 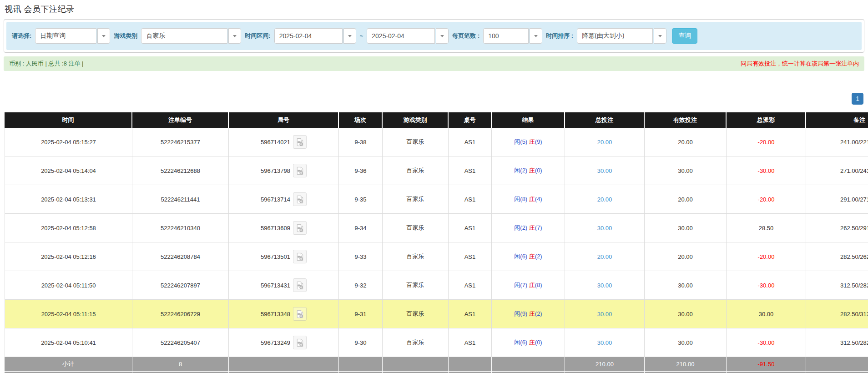 What do you see at coordinates (539, 142) in the screenshot?
I see `result-banker-points: (9)` at bounding box center [539, 142].